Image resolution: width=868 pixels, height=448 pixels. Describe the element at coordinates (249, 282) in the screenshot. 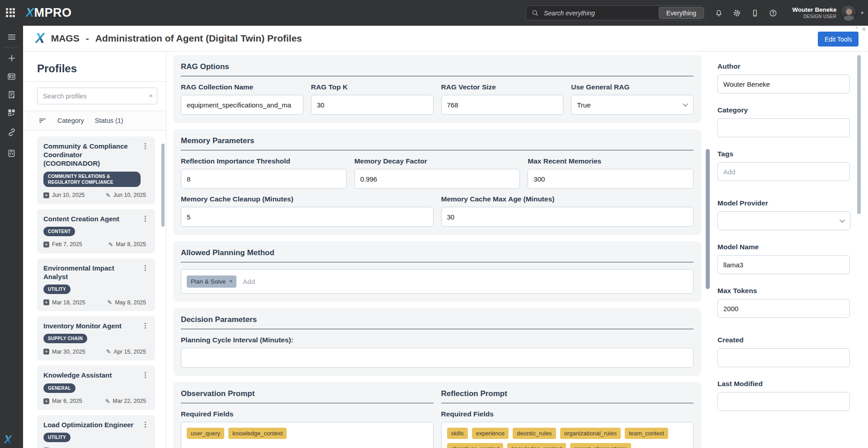

I see `add-planning-method-placeholder: Add` at that location.